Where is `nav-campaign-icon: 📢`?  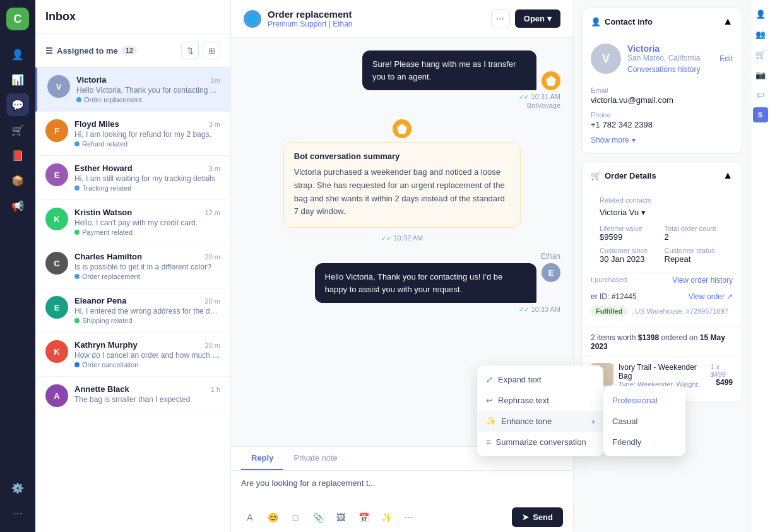 nav-campaign-icon: 📢 is located at coordinates (18, 206).